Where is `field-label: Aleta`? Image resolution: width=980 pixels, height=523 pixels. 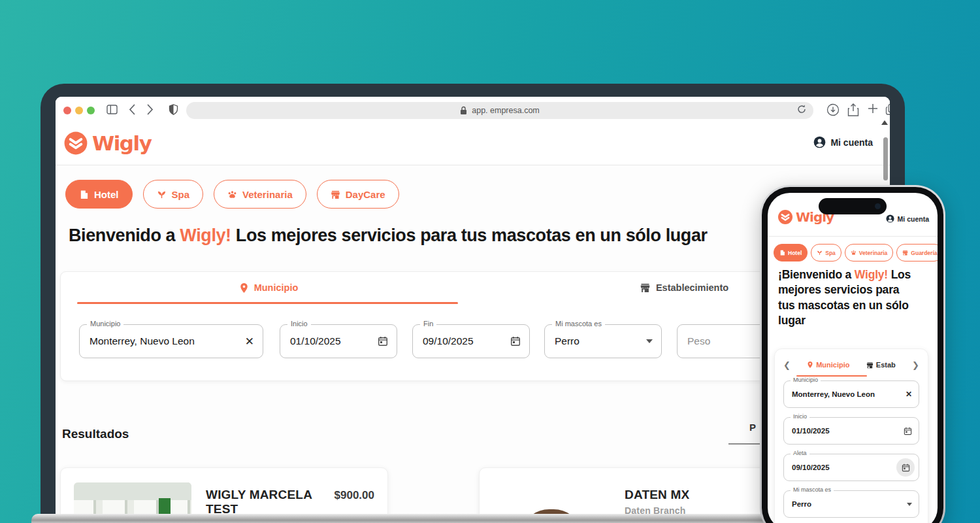
field-label: Aleta is located at coordinates (800, 453).